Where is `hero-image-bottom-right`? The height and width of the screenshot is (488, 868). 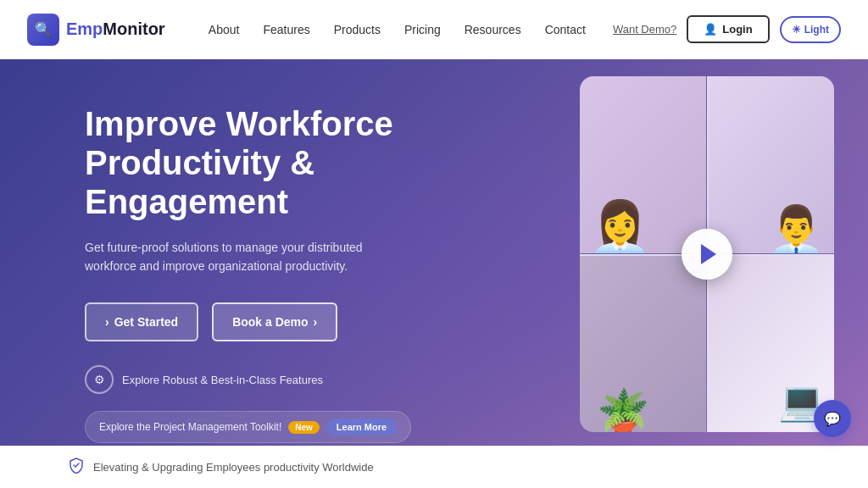
hero-image-bottom-right is located at coordinates (771, 344).